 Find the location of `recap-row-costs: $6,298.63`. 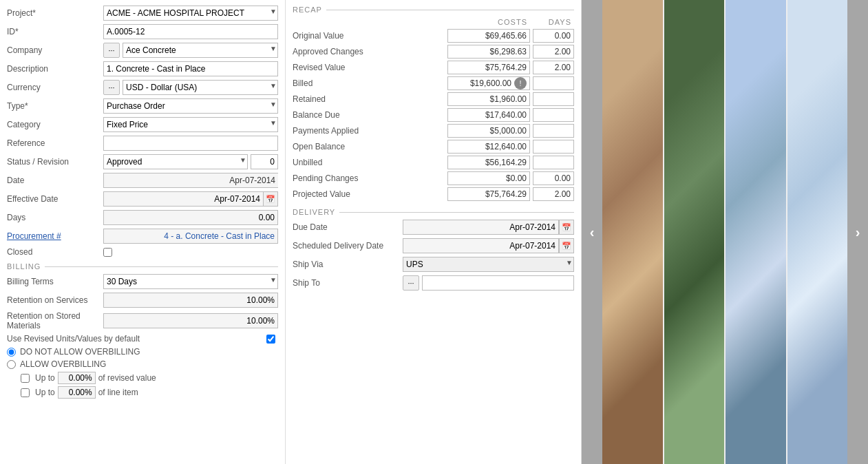

recap-row-costs: $6,298.63 is located at coordinates (489, 52).